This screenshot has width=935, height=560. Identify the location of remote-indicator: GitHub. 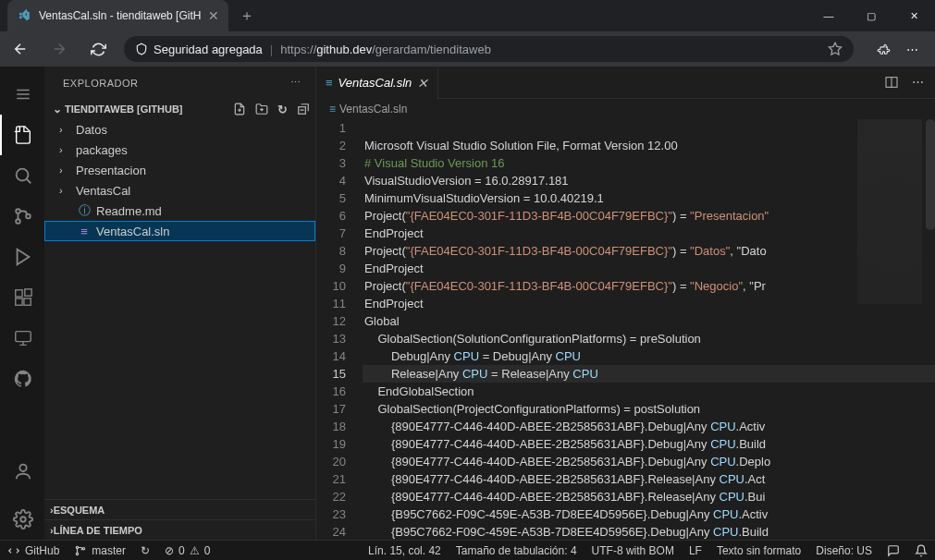
(33, 551).